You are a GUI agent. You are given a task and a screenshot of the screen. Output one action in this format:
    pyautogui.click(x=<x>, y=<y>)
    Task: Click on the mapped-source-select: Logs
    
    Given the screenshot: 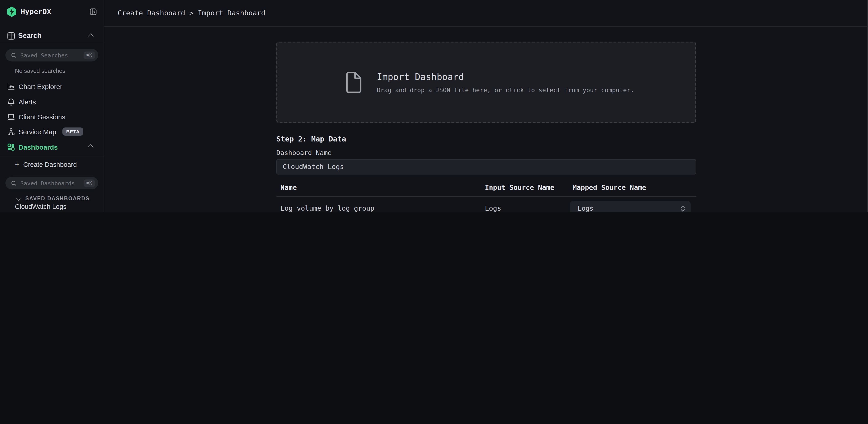 What is the action you would take?
    pyautogui.click(x=630, y=206)
    